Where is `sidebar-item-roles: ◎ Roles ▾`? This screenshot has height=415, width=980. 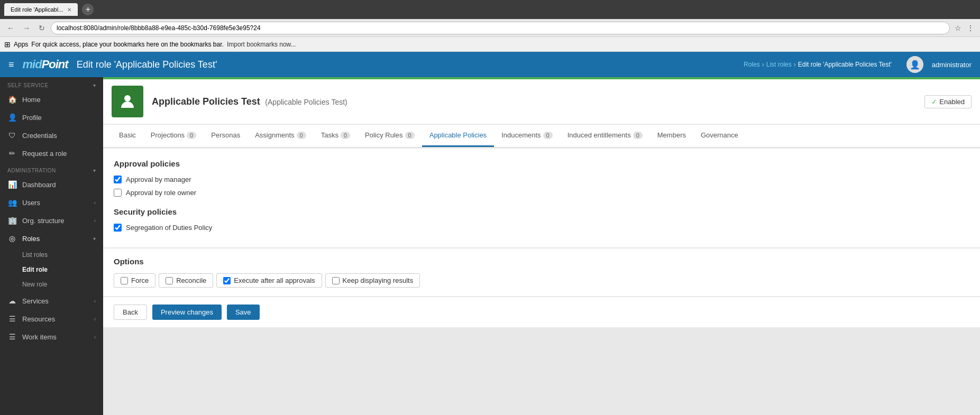 sidebar-item-roles: ◎ Roles ▾ is located at coordinates (52, 238).